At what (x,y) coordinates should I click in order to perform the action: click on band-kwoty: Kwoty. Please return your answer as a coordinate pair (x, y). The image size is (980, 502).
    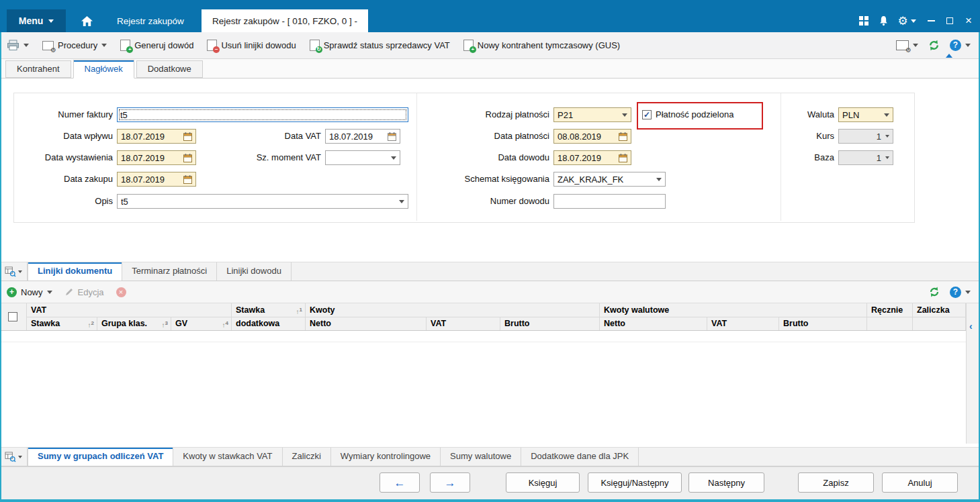
    Looking at the image, I should click on (453, 310).